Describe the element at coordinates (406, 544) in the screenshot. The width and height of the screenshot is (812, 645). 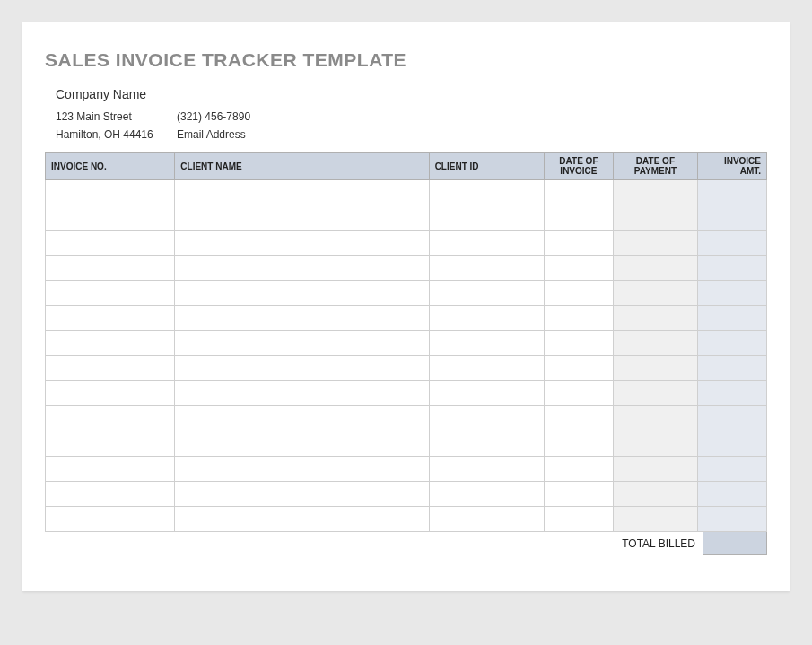
I see `total-row: TOTAL BILLED` at that location.